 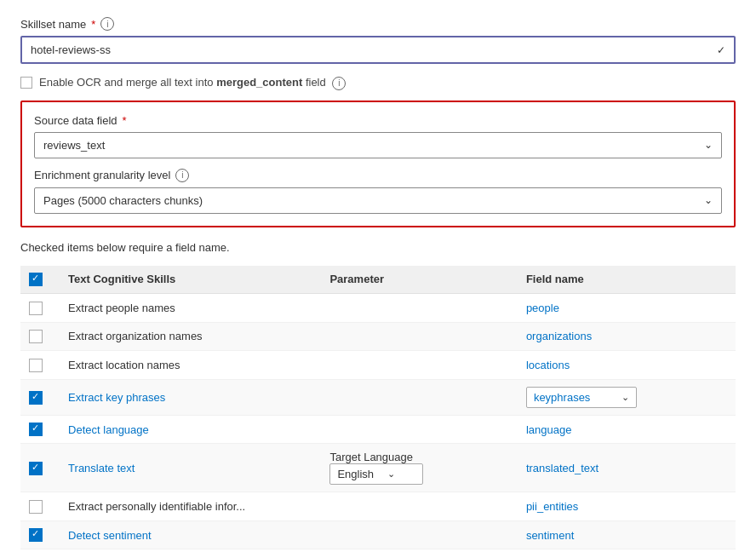 I want to click on granularity-label: Enrichment granularity level i, so click(x=378, y=175).